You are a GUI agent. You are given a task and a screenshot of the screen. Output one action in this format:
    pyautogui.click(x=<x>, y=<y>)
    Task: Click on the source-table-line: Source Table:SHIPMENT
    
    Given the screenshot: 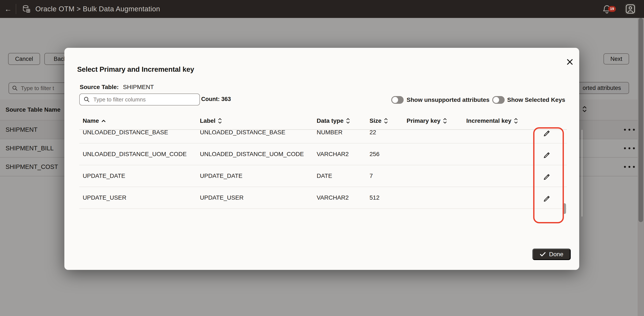 What is the action you would take?
    pyautogui.click(x=117, y=87)
    